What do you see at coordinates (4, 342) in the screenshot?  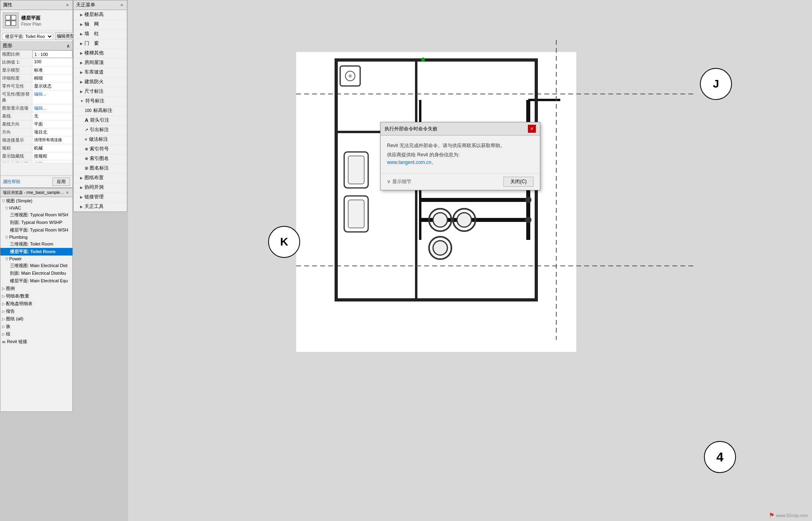 I see `revit-link-icon: ∞` at bounding box center [4, 342].